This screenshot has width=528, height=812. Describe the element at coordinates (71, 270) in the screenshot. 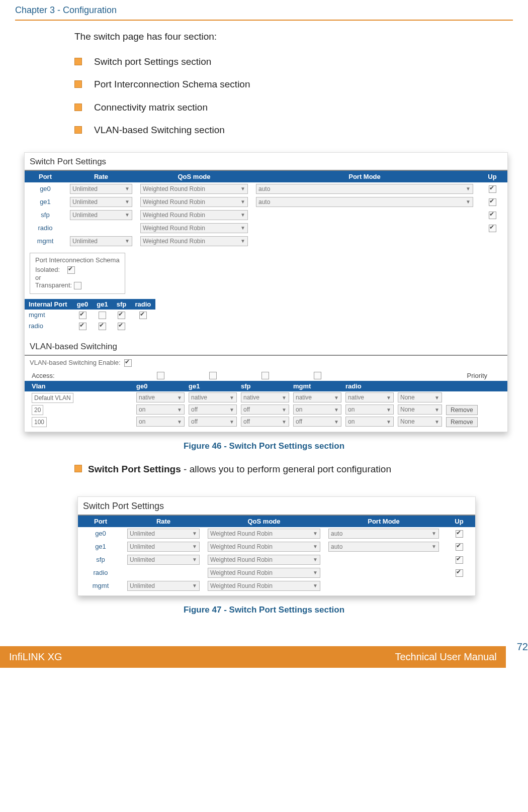

I see `isolated-checkbox` at that location.